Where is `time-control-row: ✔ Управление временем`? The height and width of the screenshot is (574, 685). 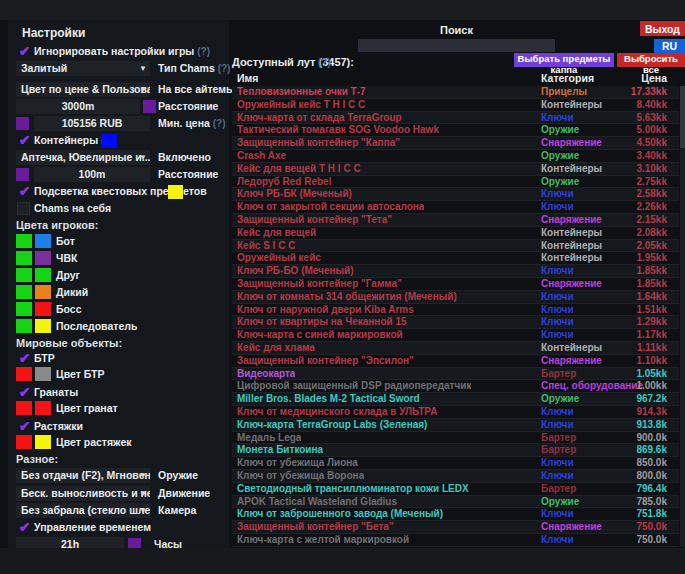 time-control-row: ✔ Управление временем is located at coordinates (118, 528).